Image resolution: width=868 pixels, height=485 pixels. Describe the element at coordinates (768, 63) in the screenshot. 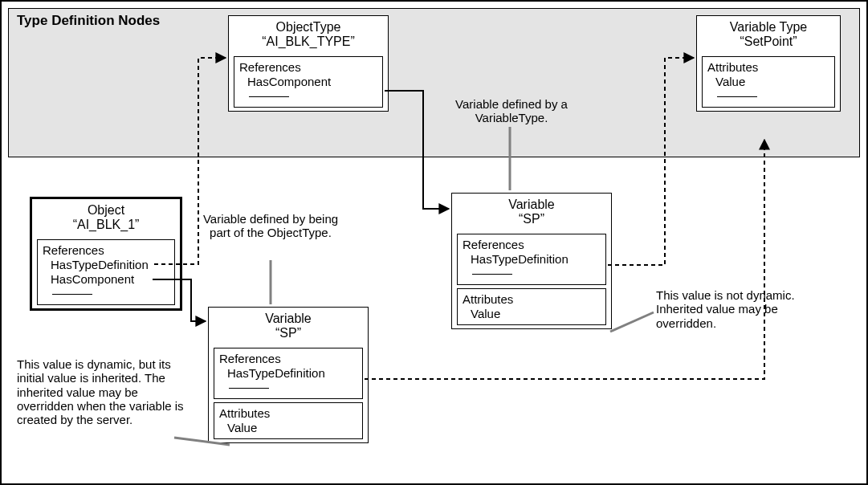

I see `node-variabletype-setpoint: Variable Type “SetPoint” Attributes Valu…` at that location.